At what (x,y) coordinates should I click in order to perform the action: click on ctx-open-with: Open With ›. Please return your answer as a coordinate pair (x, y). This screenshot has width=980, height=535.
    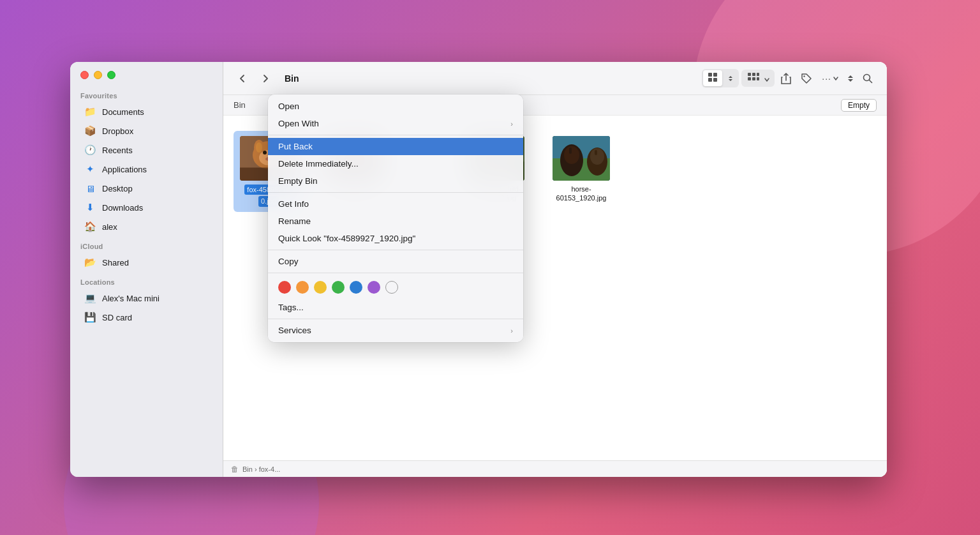
    Looking at the image, I should click on (396, 124).